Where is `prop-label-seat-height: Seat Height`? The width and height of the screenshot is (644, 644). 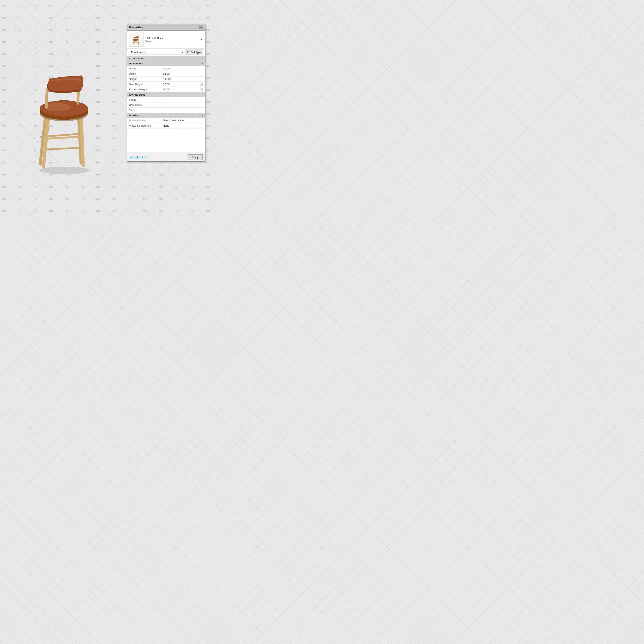
prop-label-seat-height: Seat Height is located at coordinates (144, 84).